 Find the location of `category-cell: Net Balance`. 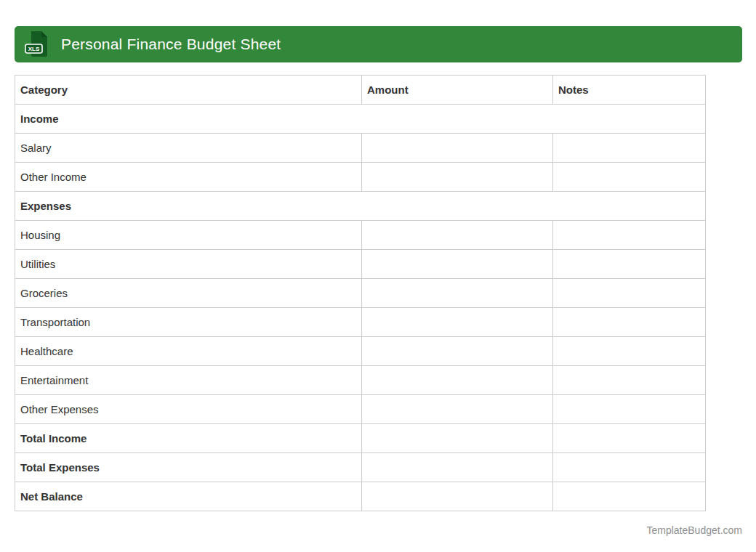

category-cell: Net Balance is located at coordinates (189, 497).